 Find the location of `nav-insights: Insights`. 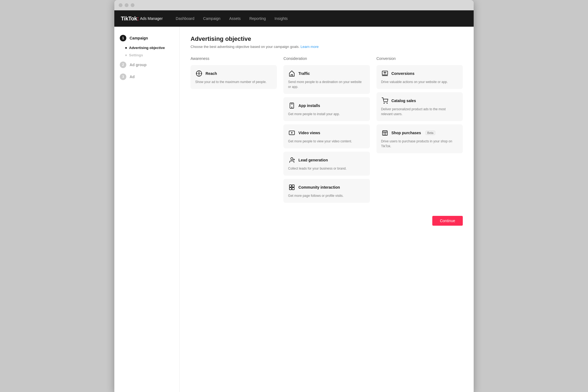

nav-insights: Insights is located at coordinates (281, 19).